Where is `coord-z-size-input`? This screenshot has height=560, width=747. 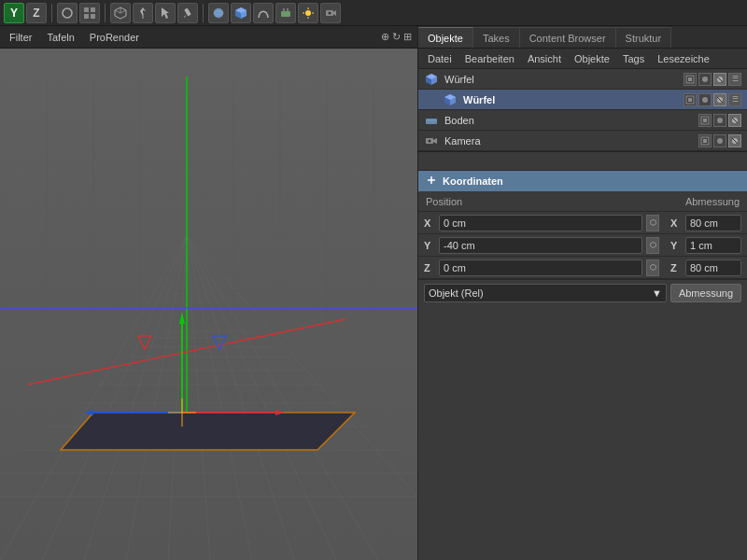 coord-z-size-input is located at coordinates (713, 268).